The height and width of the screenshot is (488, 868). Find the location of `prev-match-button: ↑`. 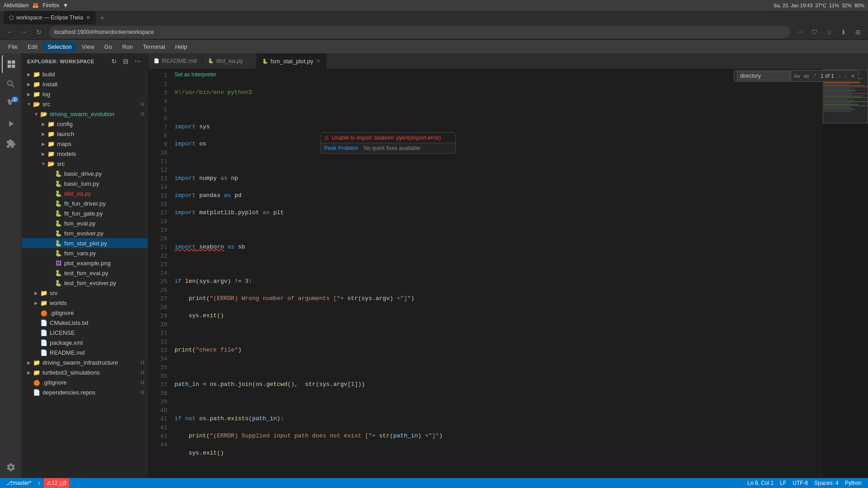

prev-match-button: ↑ is located at coordinates (840, 76).